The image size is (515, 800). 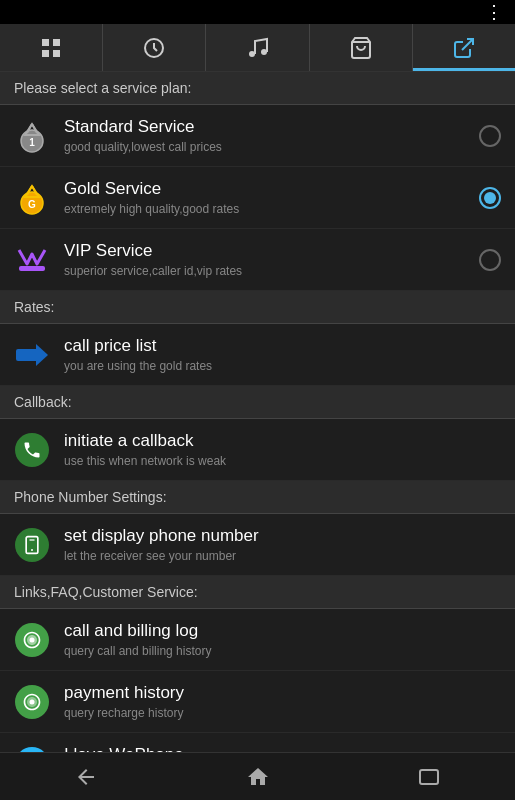 I want to click on display-phone-item: set display phone number let the receive…, so click(x=258, y=545).